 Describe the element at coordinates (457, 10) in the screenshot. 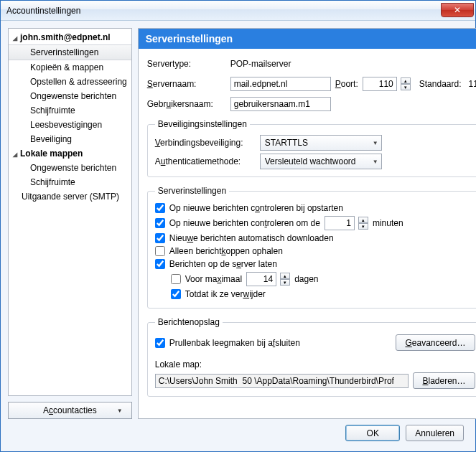

I see `close-button: ✕` at that location.